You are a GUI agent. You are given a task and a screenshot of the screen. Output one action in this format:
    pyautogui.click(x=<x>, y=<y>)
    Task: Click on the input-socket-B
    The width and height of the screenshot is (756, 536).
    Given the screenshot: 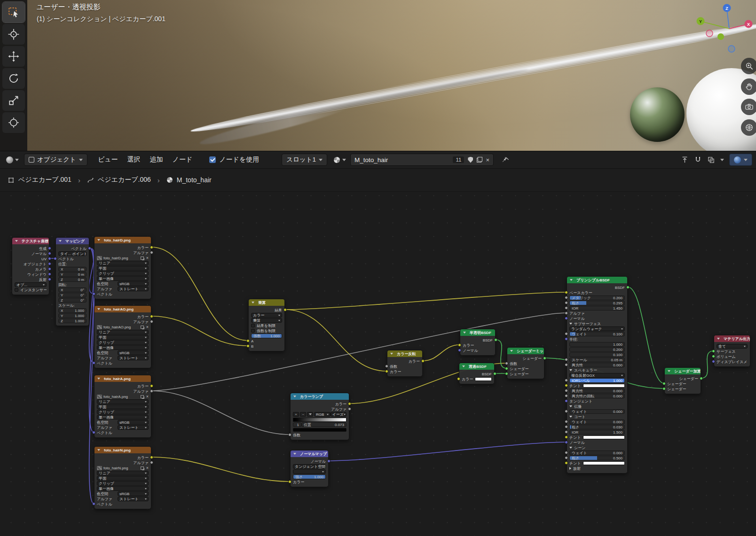 What is the action you would take?
    pyautogui.click(x=248, y=346)
    